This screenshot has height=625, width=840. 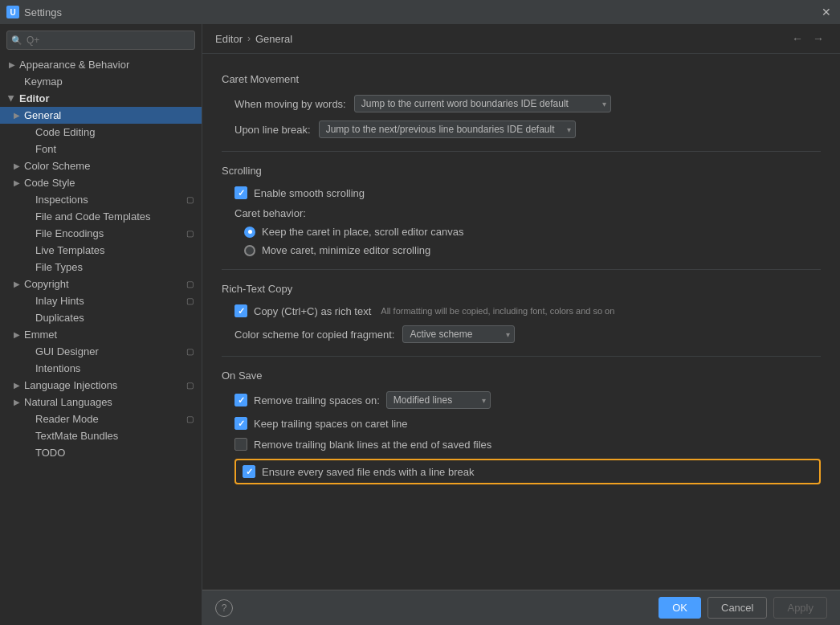 What do you see at coordinates (101, 402) in the screenshot?
I see `sidebar-item-natural-languages: ▶ Natural Languages` at bounding box center [101, 402].